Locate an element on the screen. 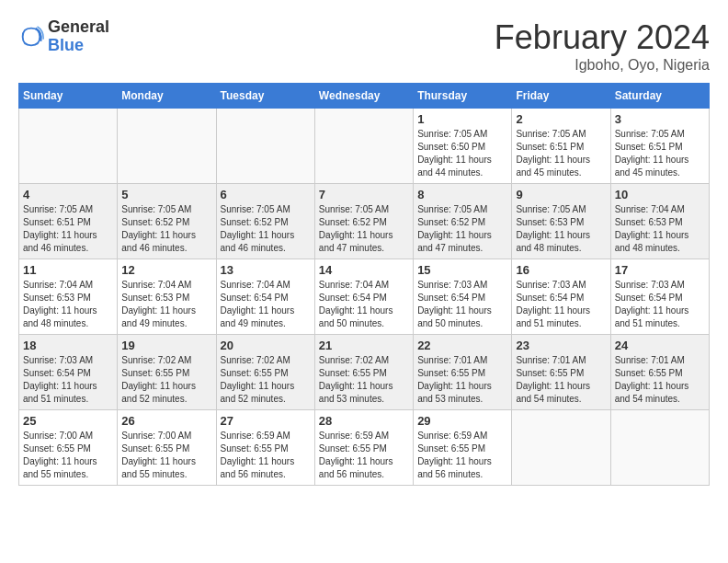 Image resolution: width=728 pixels, height=563 pixels. calendar-cell: 11Sunrise: 7:04 AM Sunset: 6:53 PM Dayli… is located at coordinates (68, 297).